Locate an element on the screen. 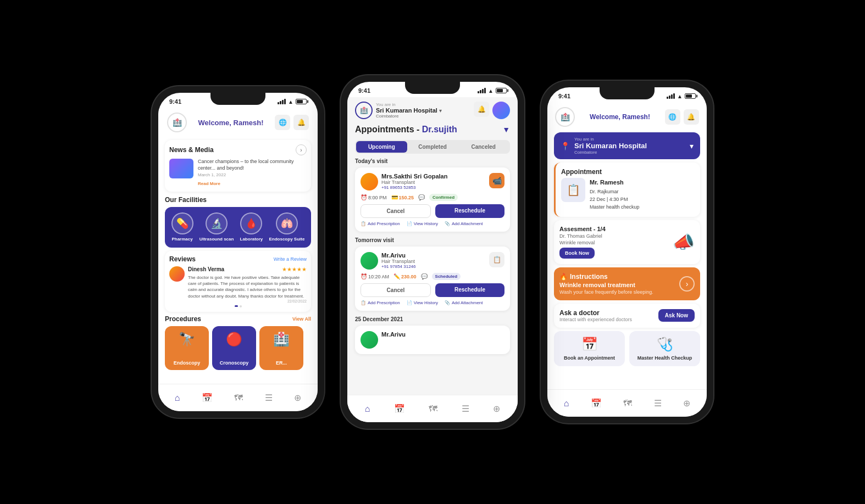 The image size is (865, 504). facility-endoscopy: 🫁 Endoscopy Suite is located at coordinates (287, 227).